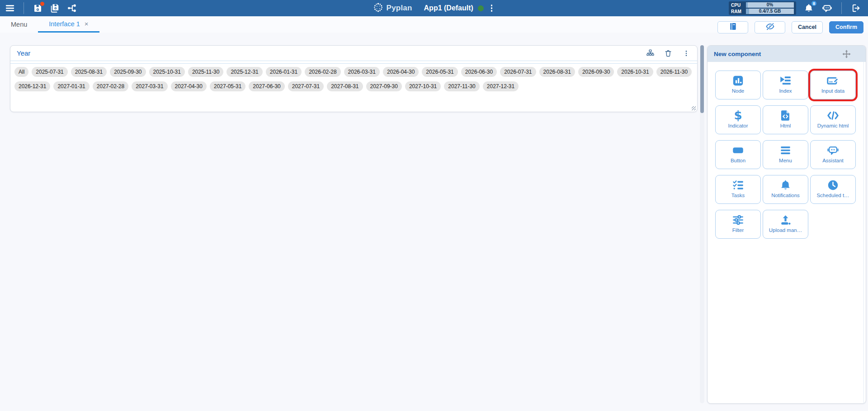  Describe the element at coordinates (762, 8) in the screenshot. I see `system-monitor: CPU 0% RAM 0.4/7.5 GB` at that location.